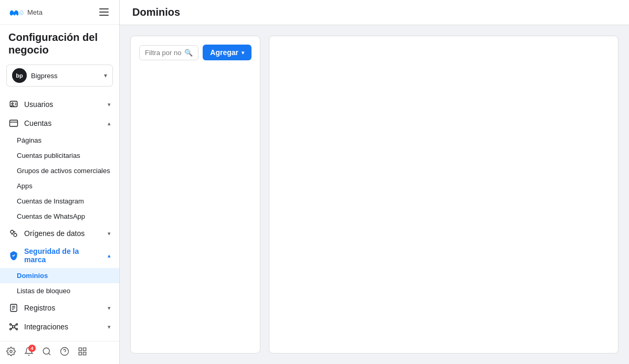 This screenshot has height=364, width=629. Describe the element at coordinates (60, 352) in the screenshot. I see `sidebar-footer: 4` at that location.